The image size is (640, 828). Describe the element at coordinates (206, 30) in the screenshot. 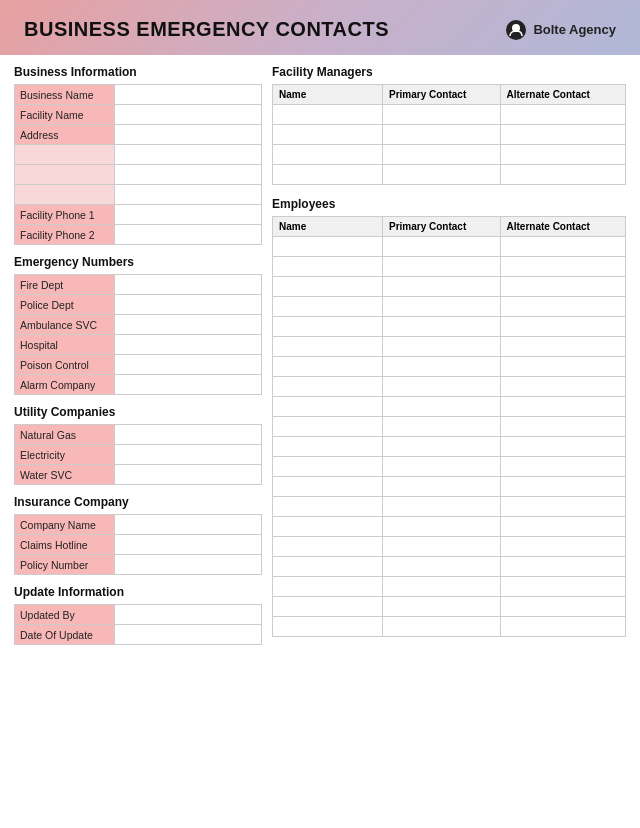

I see `page-title: BUSINESS EMERGENCY CONTACTS` at that location.